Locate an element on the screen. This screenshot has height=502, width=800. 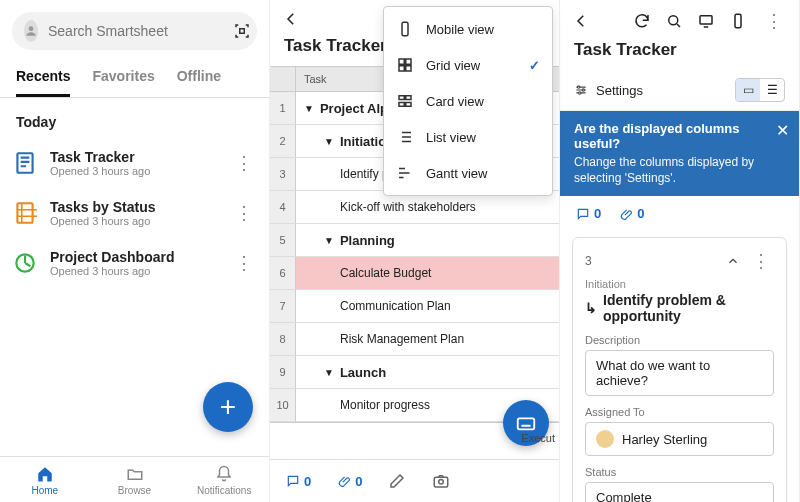
row-num: 3 is located at coordinates (283, 174).